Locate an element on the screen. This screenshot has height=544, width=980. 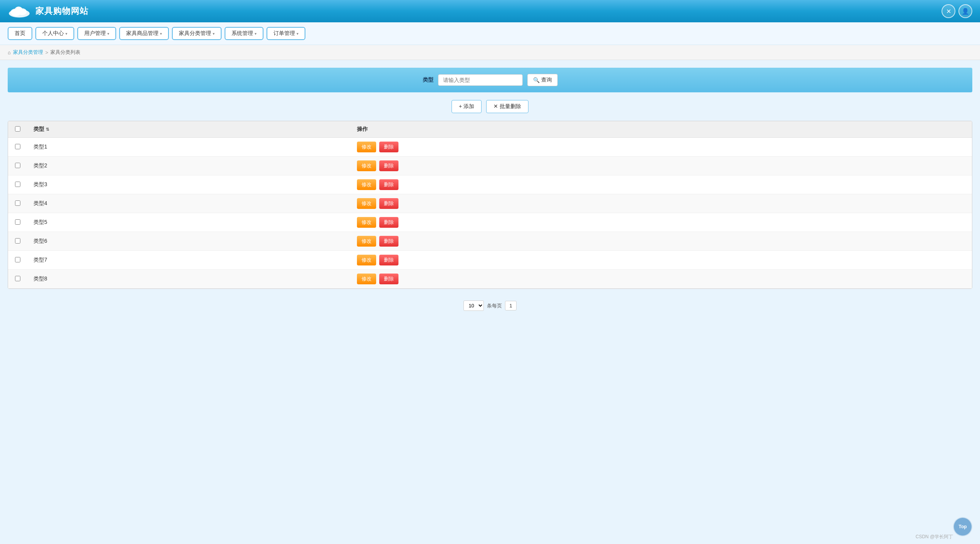
breadcrumb-parent: 家具分类管理 is located at coordinates (28, 52).